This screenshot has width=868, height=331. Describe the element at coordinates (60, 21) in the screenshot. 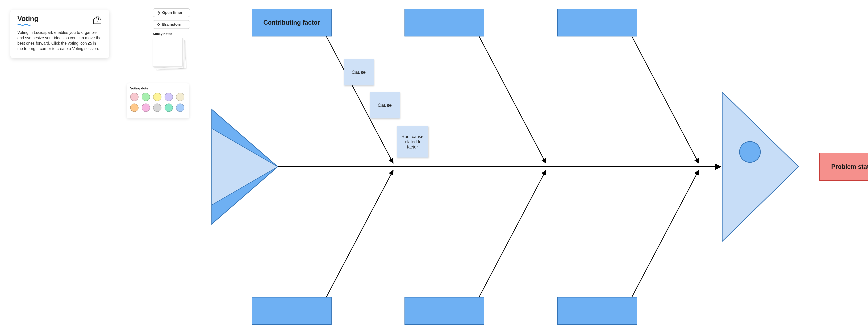

I see `info-card-header: Voting` at that location.